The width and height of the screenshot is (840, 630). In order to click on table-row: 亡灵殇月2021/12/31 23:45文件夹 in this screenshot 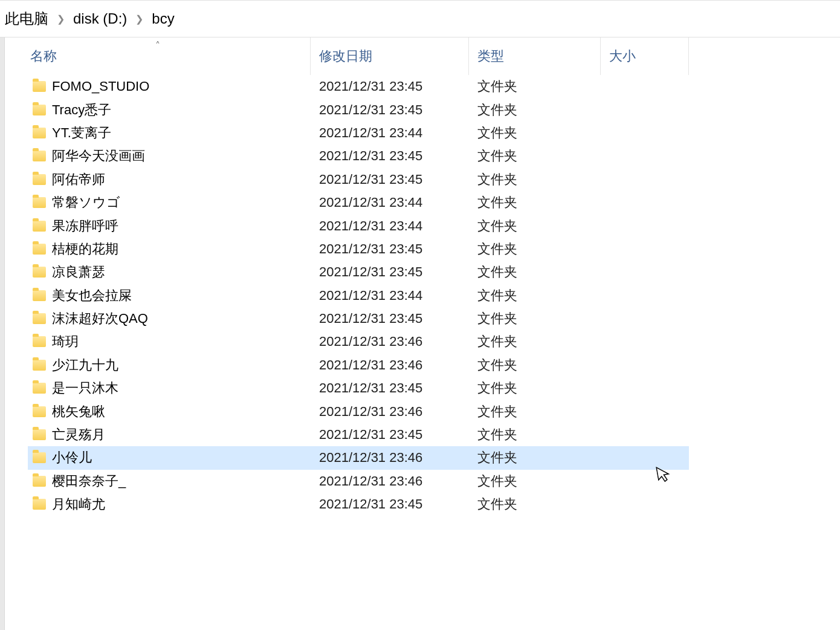, I will do `click(358, 435)`.